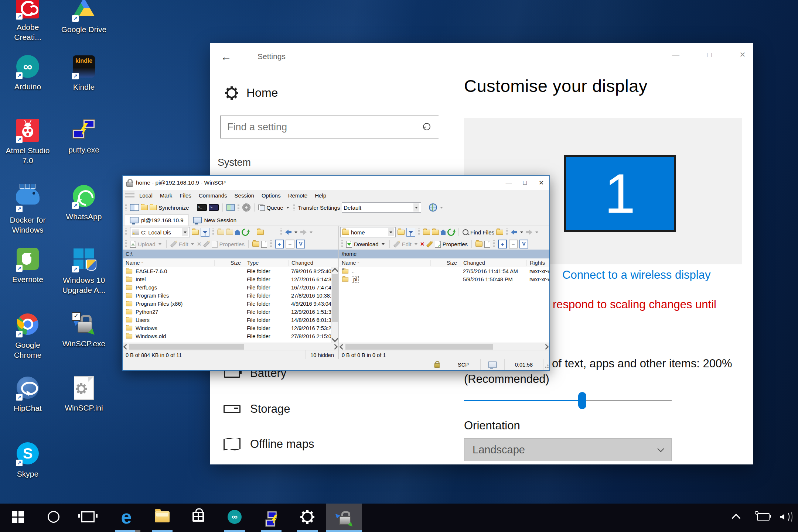  I want to click on monitor-1: 1, so click(620, 193).